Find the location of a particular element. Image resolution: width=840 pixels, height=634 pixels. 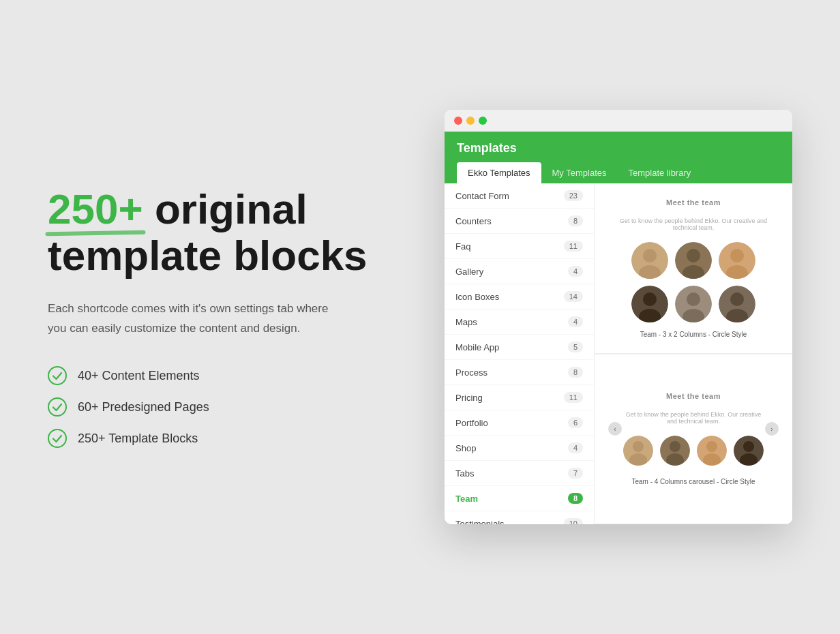

app-header: Templates Ekko Templates My Templates Te… is located at coordinates (618, 157).